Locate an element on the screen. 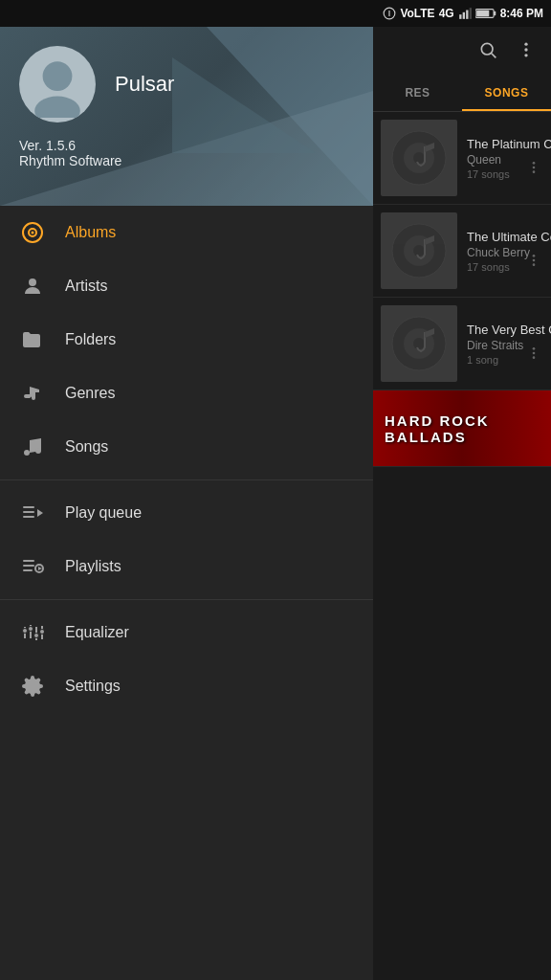  tab-genres: RES is located at coordinates (417, 94).